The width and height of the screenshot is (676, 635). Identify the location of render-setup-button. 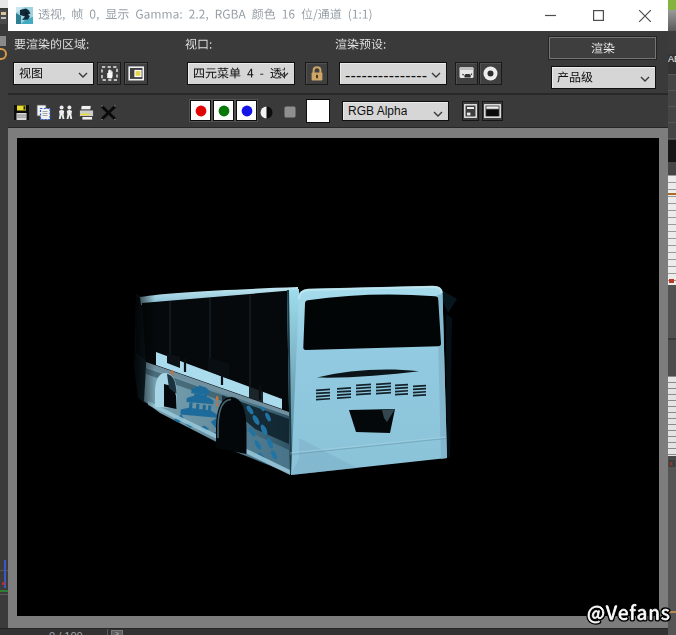
(466, 74).